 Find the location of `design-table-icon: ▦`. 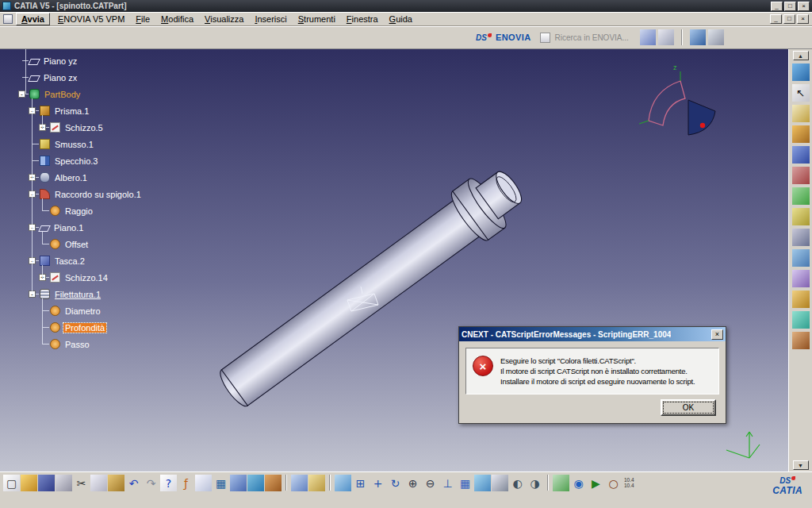

design-table-icon: ▦ is located at coordinates (220, 483).